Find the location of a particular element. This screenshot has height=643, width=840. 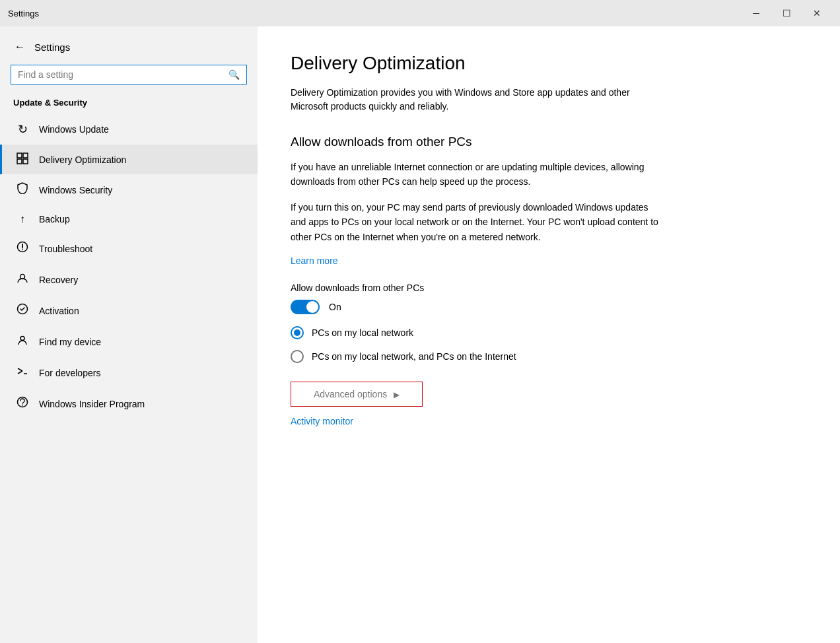

search-input is located at coordinates (123, 75).